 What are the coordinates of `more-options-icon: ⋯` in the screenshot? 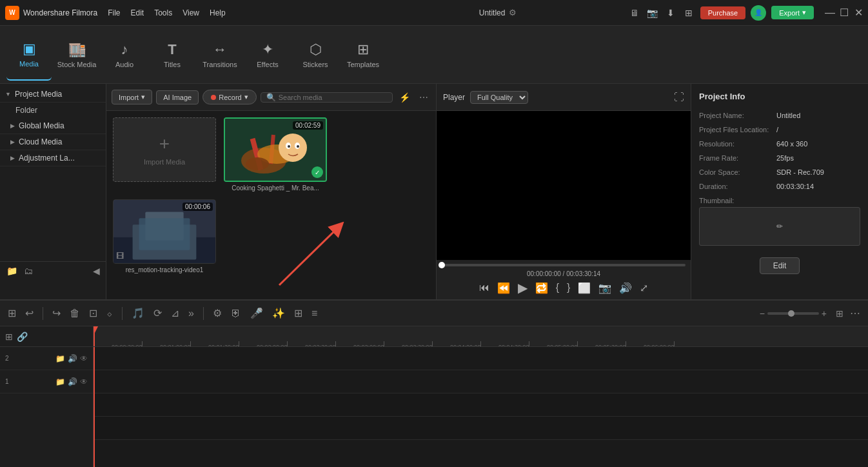 It's located at (424, 97).